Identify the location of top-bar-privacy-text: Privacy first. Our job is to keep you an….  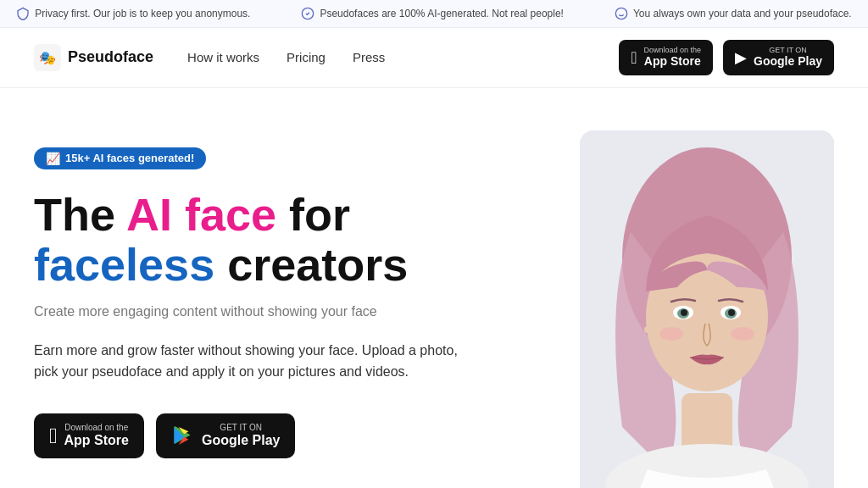
(142, 14).